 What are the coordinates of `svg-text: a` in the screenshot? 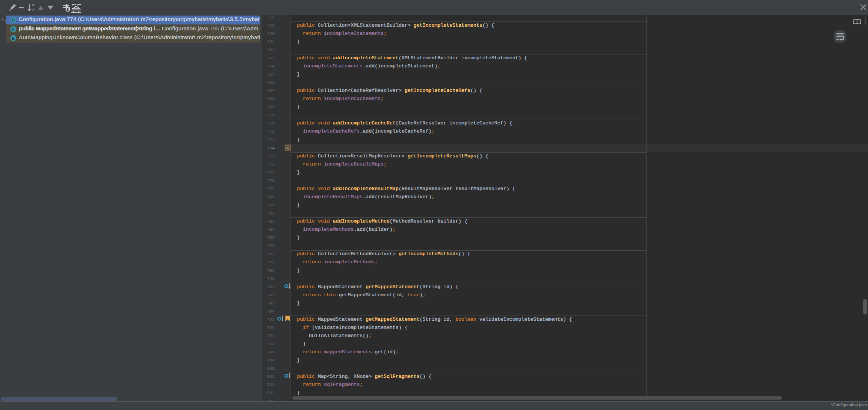 It's located at (33, 5).